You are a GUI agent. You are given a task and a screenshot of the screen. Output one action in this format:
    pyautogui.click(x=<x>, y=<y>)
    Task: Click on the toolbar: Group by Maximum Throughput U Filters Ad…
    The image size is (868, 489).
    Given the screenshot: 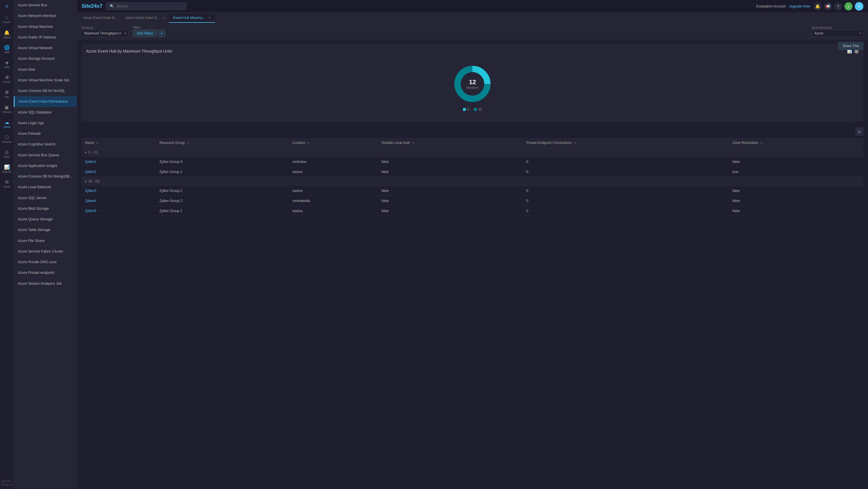 What is the action you would take?
    pyautogui.click(x=472, y=32)
    